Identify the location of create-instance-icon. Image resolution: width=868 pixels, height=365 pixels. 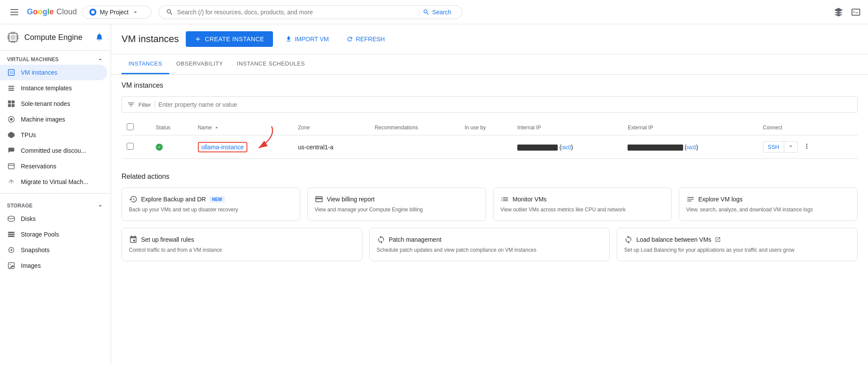
(198, 39).